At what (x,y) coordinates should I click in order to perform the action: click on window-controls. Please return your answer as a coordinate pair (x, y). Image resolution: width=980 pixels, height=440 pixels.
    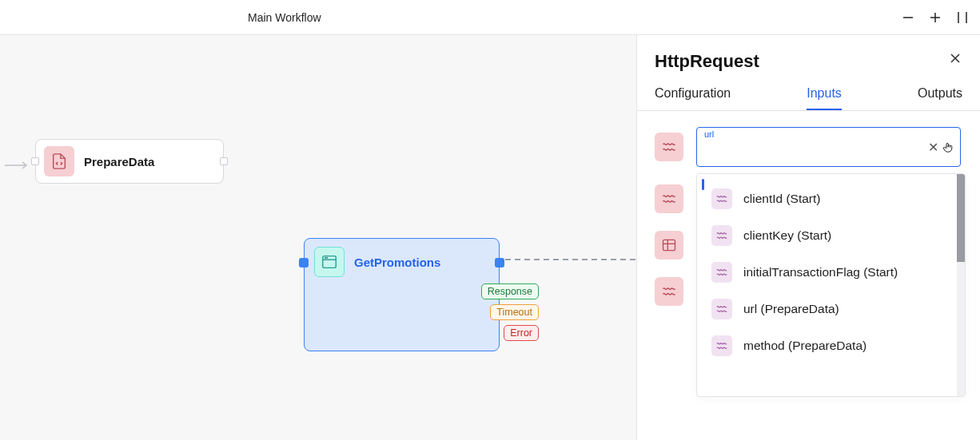
    Looking at the image, I should click on (935, 18).